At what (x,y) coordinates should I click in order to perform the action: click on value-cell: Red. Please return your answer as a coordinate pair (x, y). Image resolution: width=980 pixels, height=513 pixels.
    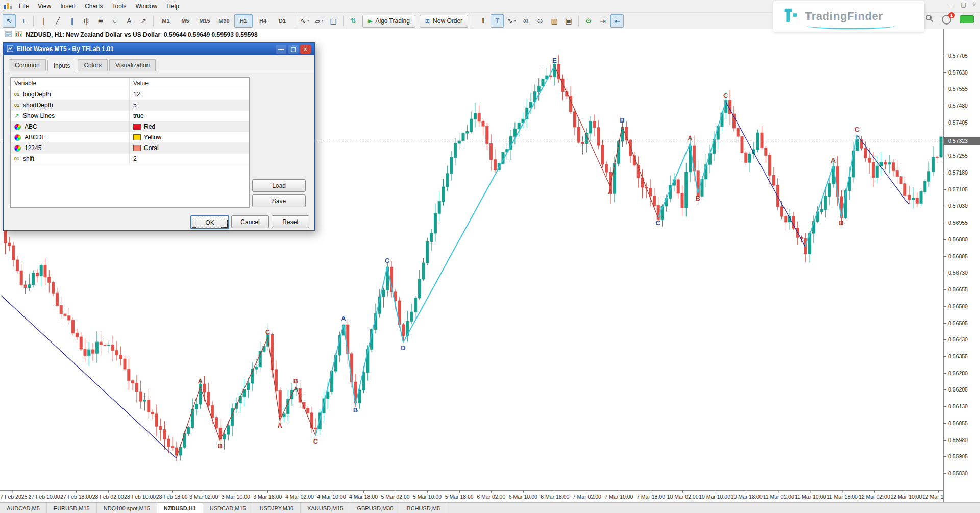
    Looking at the image, I should click on (189, 127).